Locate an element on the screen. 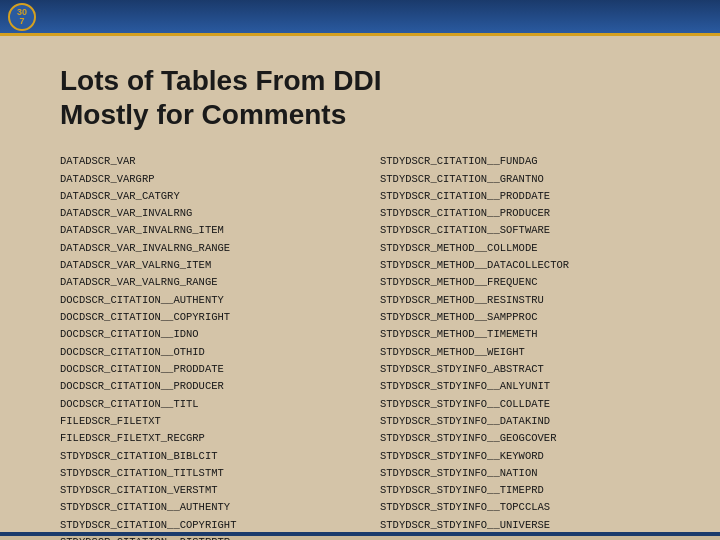  list-item: STDYDSCR_CITATION_TITLSTMT is located at coordinates (200, 474).